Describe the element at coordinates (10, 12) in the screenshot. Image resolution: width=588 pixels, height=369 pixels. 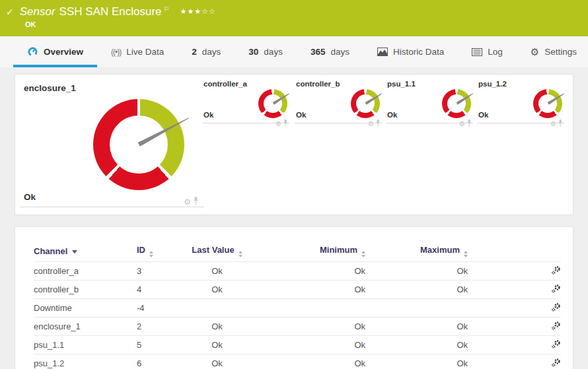
I see `ok-check-icon: ✓` at that location.